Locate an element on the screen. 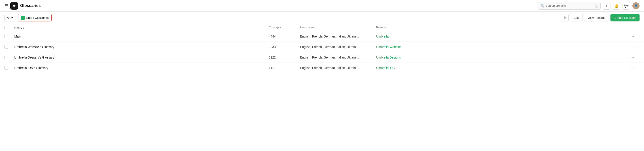  header-left: ☰ Glossaries is located at coordinates (270, 6).